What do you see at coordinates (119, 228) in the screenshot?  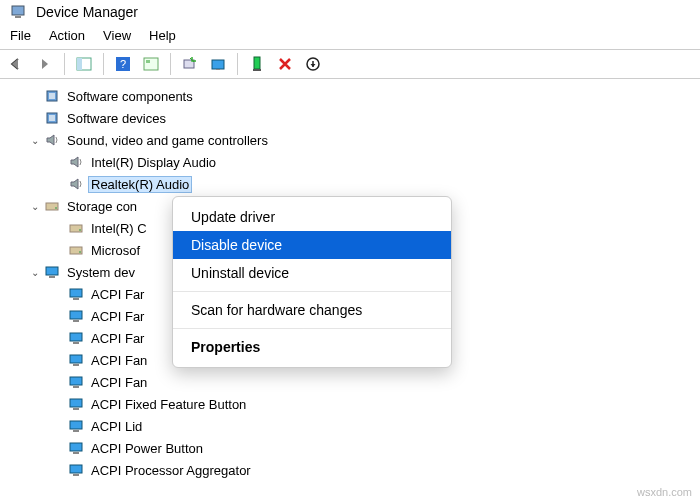 I see `tree-node-label: Intel(R) C` at bounding box center [119, 228].